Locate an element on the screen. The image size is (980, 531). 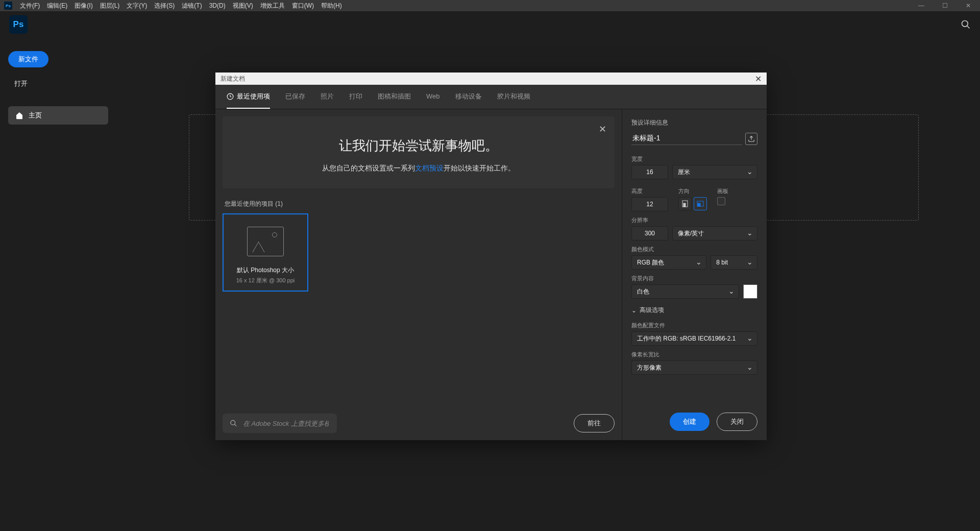
menu-type: 文字(Y) is located at coordinates (137, 6).